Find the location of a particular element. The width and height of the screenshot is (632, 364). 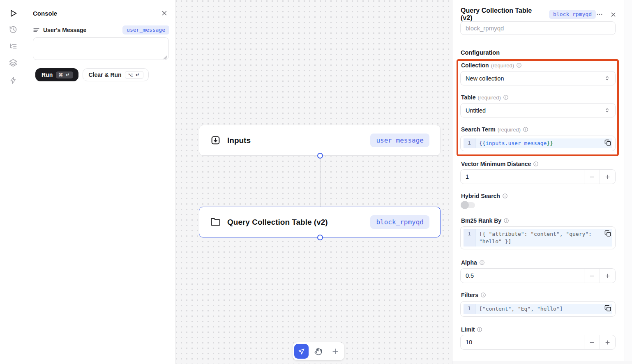

code-content: {{inputs.user_message}} is located at coordinates (544, 143).